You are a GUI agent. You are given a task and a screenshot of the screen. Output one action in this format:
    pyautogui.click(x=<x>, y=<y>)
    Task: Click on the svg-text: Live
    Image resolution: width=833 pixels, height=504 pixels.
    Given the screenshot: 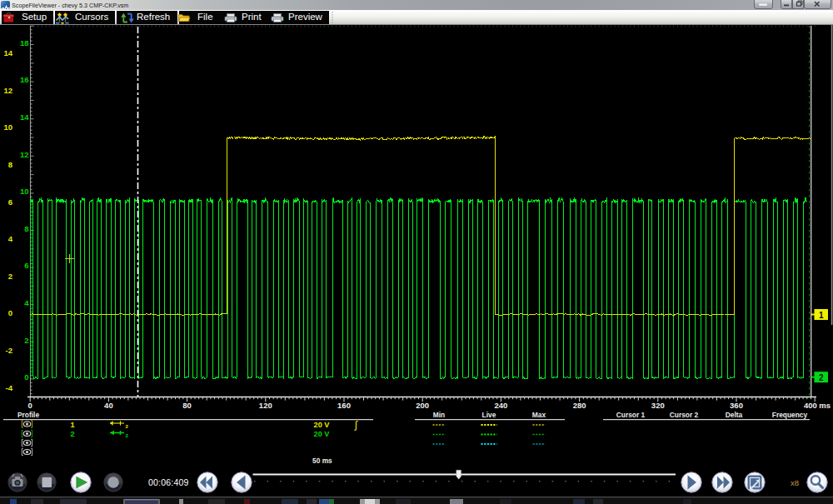 What is the action you would take?
    pyautogui.click(x=490, y=415)
    